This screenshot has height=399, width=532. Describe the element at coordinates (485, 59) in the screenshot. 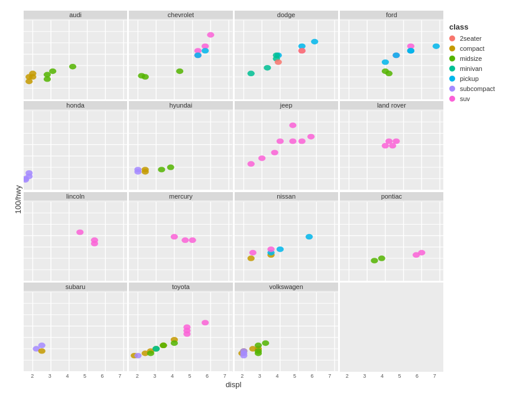

I see `legend-item: midsize` at that location.